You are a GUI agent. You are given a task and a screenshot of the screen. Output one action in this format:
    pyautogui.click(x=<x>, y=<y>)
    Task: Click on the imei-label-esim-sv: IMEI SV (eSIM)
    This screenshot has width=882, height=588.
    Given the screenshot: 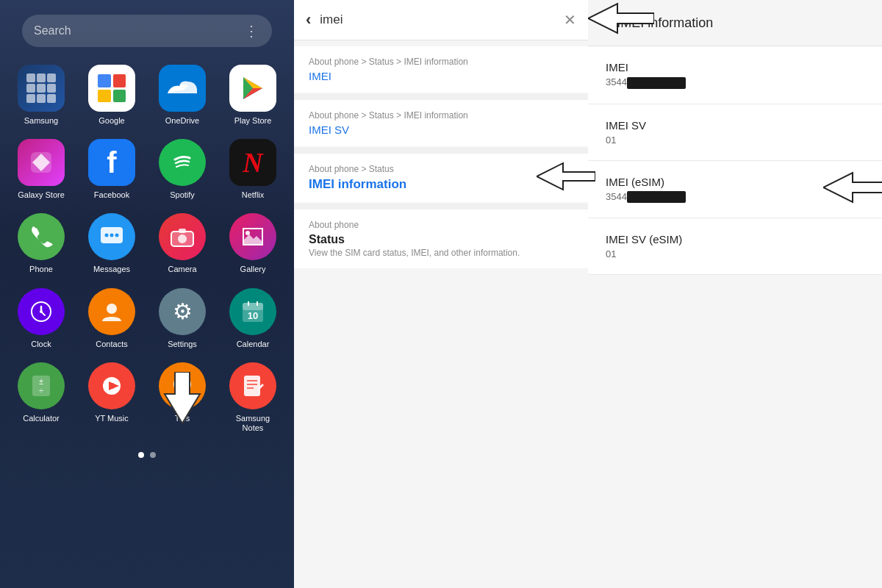 What is the action you would take?
    pyautogui.click(x=735, y=240)
    